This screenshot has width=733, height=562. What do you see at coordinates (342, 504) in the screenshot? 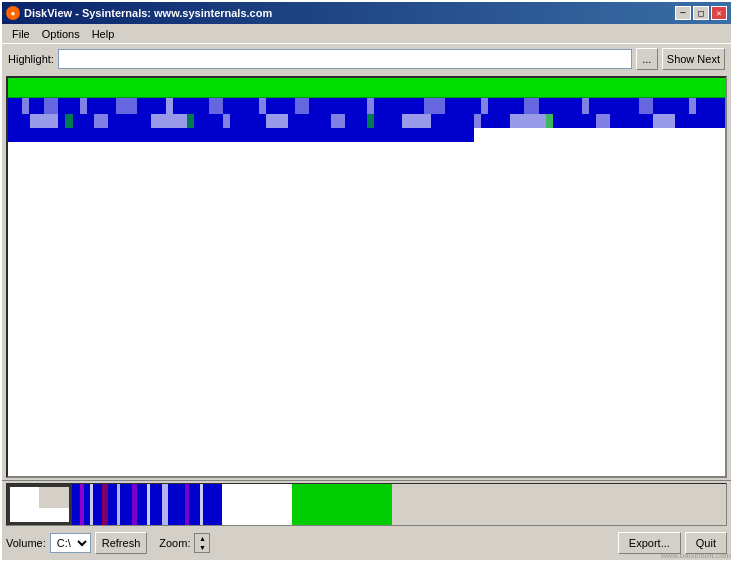
I see `minimap-green-section` at bounding box center [342, 504].